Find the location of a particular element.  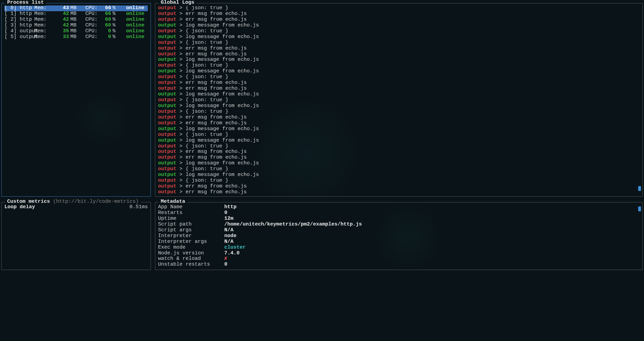

custom-metrics-body: Loop delay0.51ms is located at coordinates (76, 236).